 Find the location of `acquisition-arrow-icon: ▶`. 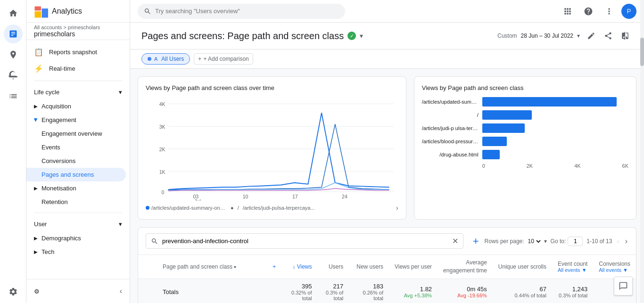

acquisition-arrow-icon: ▶ is located at coordinates (36, 106).